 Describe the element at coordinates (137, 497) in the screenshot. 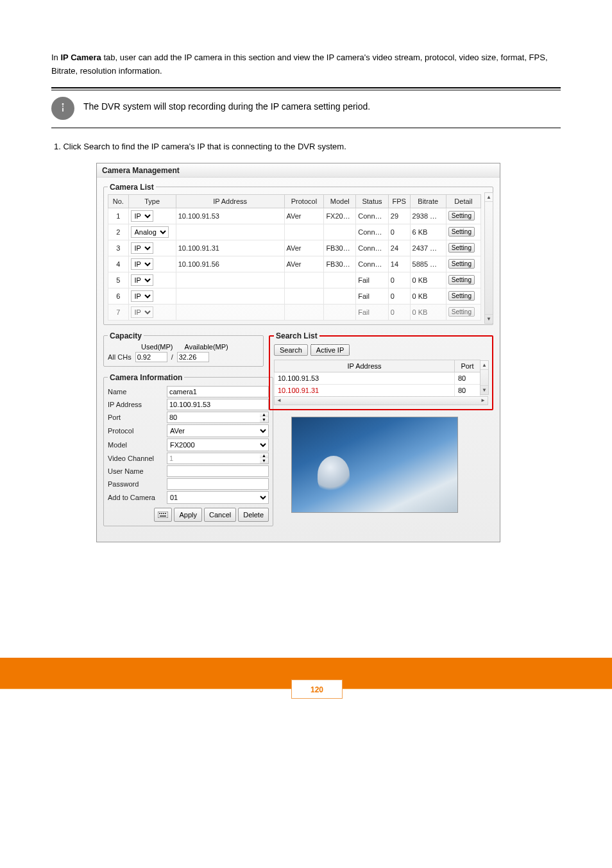

I see `ci-add-label: Add to Camera` at that location.